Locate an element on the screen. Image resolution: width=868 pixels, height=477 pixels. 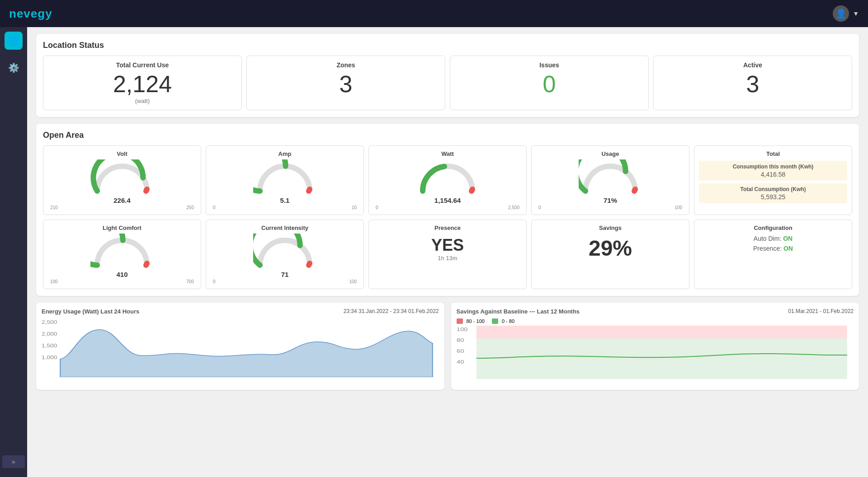
configuration-cell: Configuration Auto Dim: ON Presence: ON is located at coordinates (773, 254).